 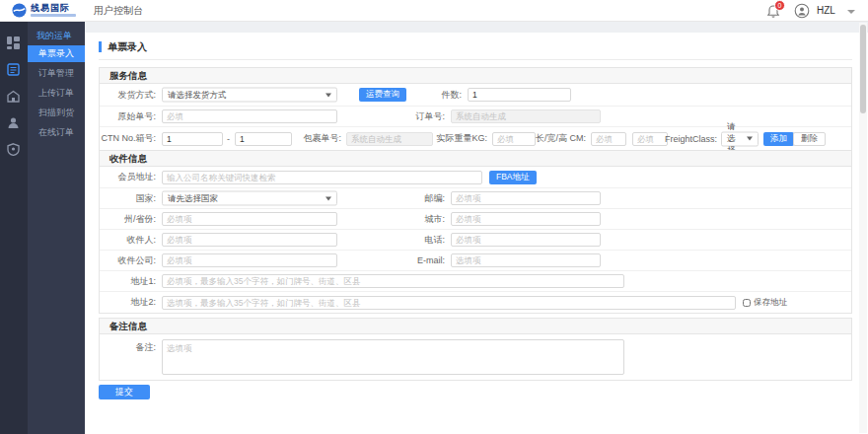 I want to click on top-band, so click(x=476, y=28).